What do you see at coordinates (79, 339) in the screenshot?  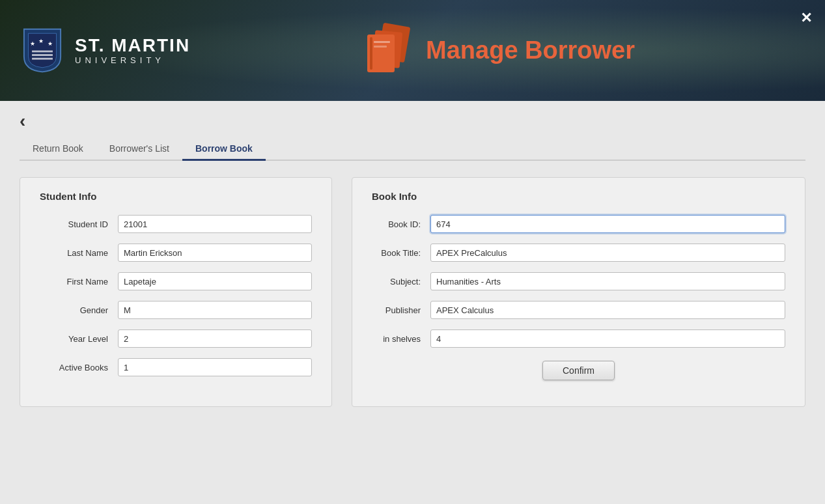 I see `year-level-label: Year Level` at bounding box center [79, 339].